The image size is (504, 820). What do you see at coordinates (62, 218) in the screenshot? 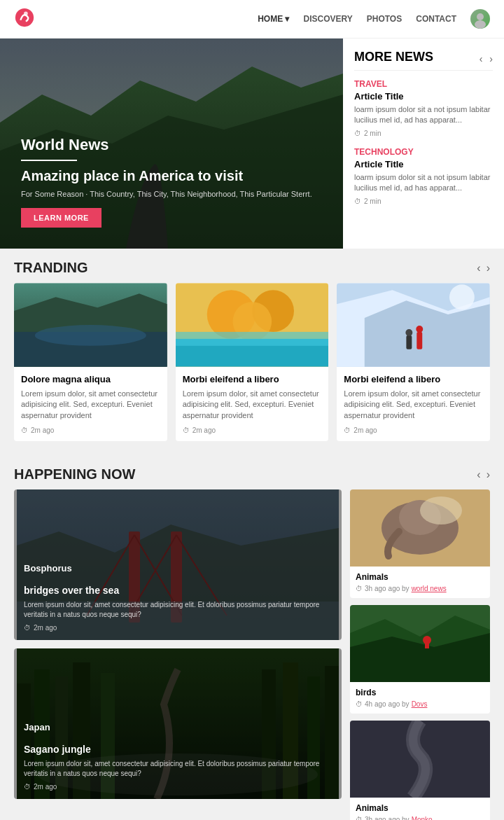
I see `learn-more-button: LEARN MORE` at bounding box center [62, 218].